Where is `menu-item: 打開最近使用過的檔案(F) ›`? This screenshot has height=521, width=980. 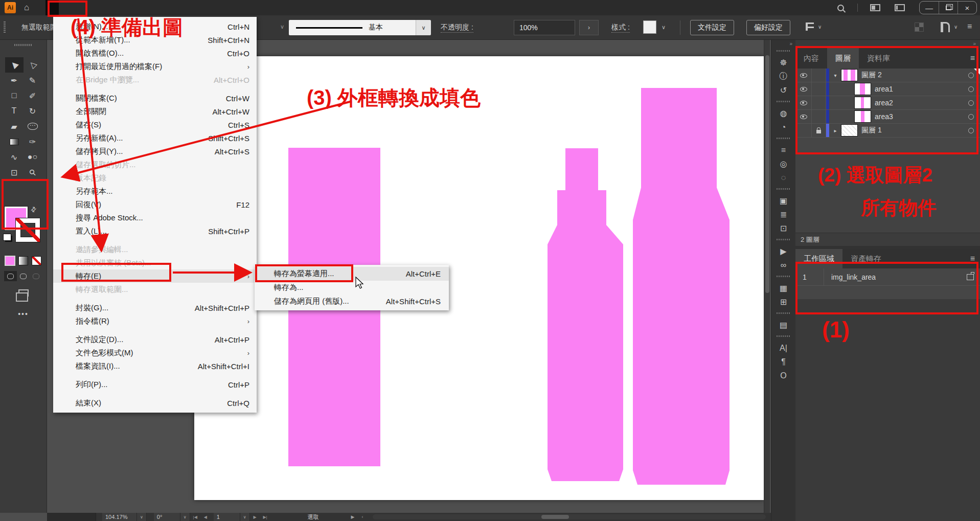 menu-item: 打開最近使用過的檔案(F) › is located at coordinates (155, 66).